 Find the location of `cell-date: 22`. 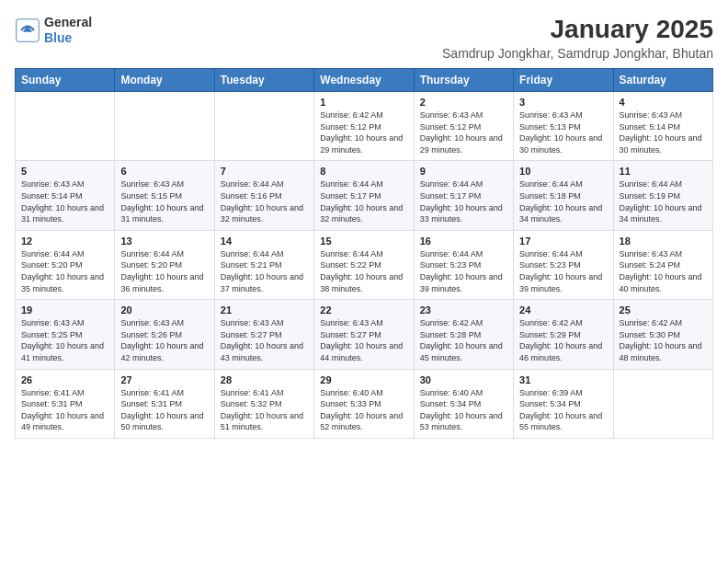

cell-date: 22 is located at coordinates (364, 310).